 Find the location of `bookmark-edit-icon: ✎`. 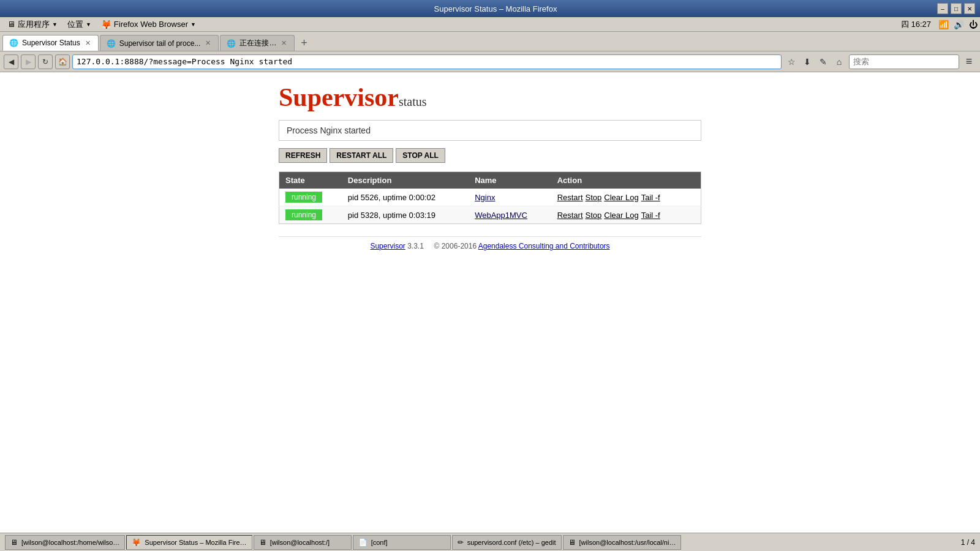

bookmark-edit-icon: ✎ is located at coordinates (823, 62).